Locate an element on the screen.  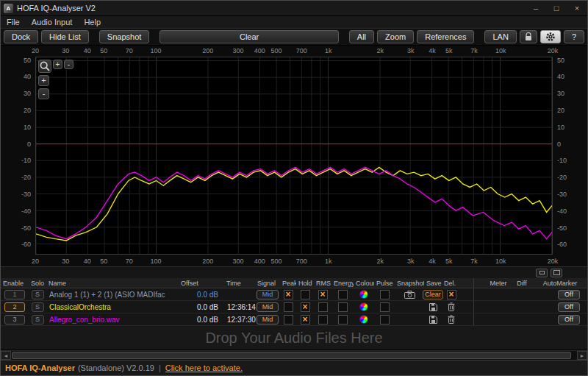
menubar: File Audio Input Help is located at coordinates (294, 22).